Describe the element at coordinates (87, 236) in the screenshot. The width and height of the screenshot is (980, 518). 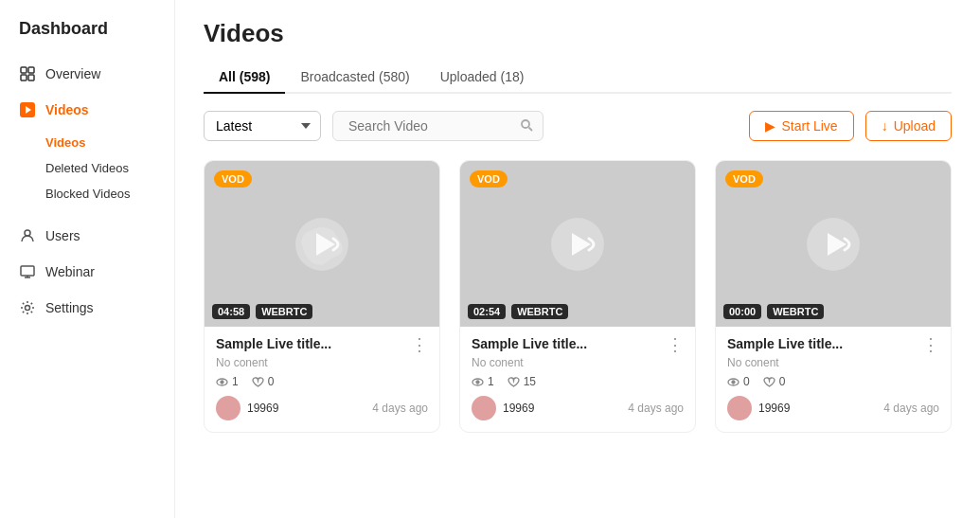
I see `sidebar-item-users: Users` at that location.